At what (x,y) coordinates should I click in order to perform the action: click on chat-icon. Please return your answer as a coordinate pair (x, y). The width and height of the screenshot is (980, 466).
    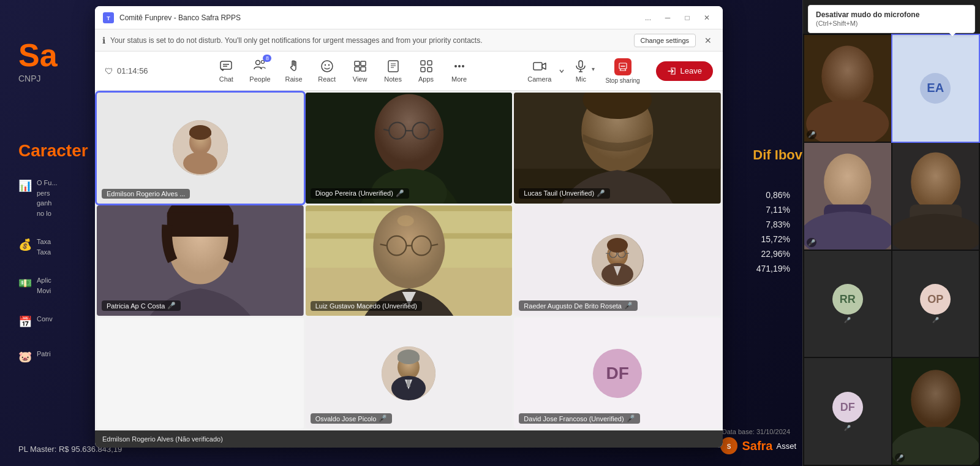
    Looking at the image, I should click on (226, 66).